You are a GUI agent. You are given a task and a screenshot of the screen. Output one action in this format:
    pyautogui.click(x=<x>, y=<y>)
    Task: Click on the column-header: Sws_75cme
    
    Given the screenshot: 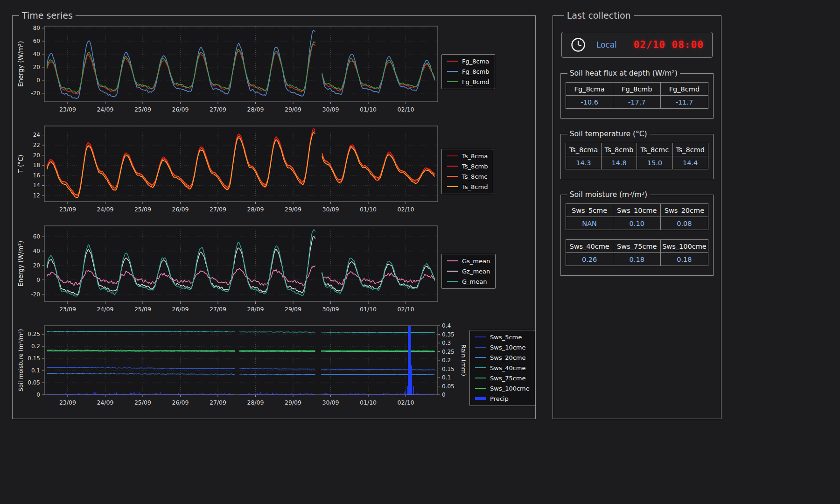 What is the action you would take?
    pyautogui.click(x=637, y=246)
    